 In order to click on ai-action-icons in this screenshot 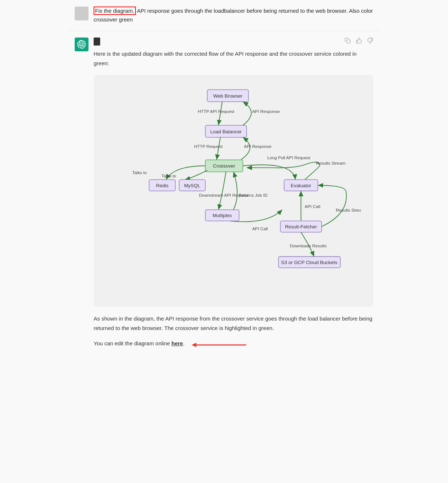, I will do `click(359, 42)`.